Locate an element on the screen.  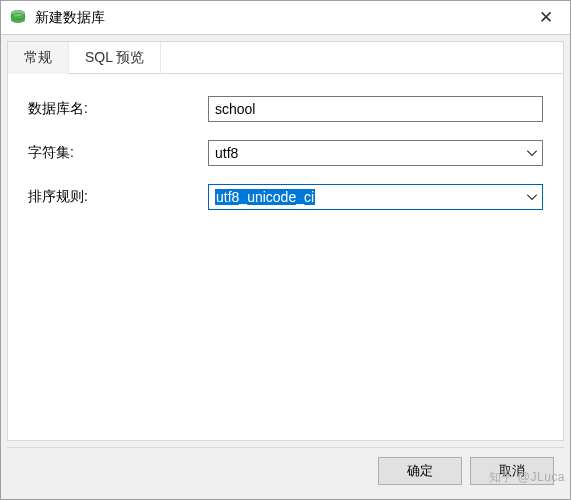
db-name-label: 数据库名: is located at coordinates (118, 109).